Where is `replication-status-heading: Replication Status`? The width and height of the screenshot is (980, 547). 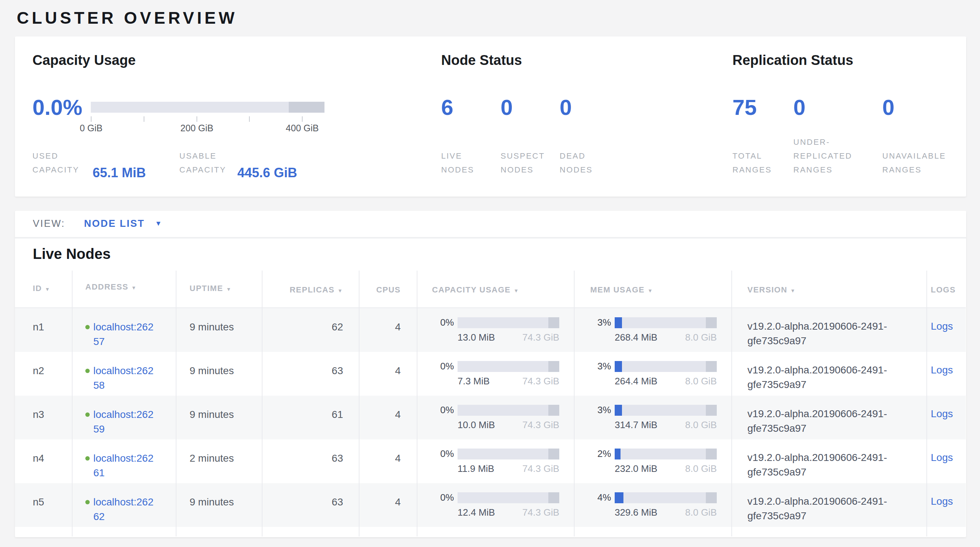
replication-status-heading: Replication Status is located at coordinates (793, 60).